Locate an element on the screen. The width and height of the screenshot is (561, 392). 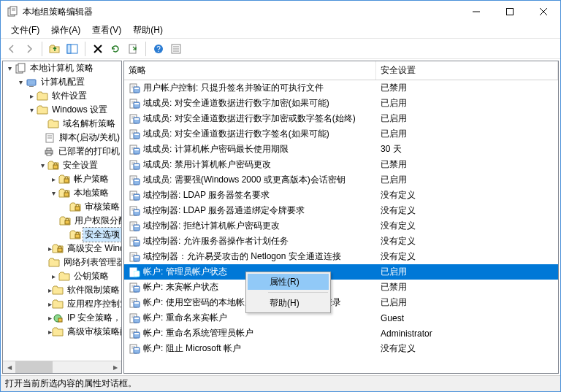
tree-item: ▸应用程序控制策略 is located at coordinates (62, 304).